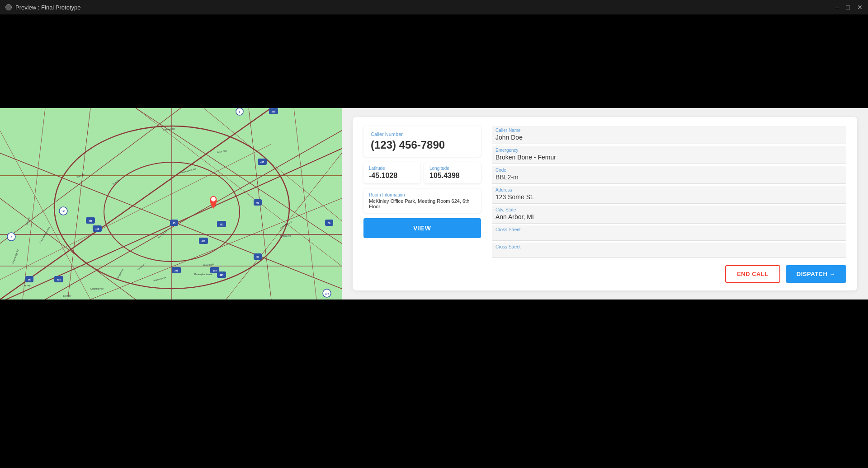 The image size is (868, 468). What do you see at coordinates (669, 197) in the screenshot?
I see `address-value: 123 Some St.` at bounding box center [669, 197].